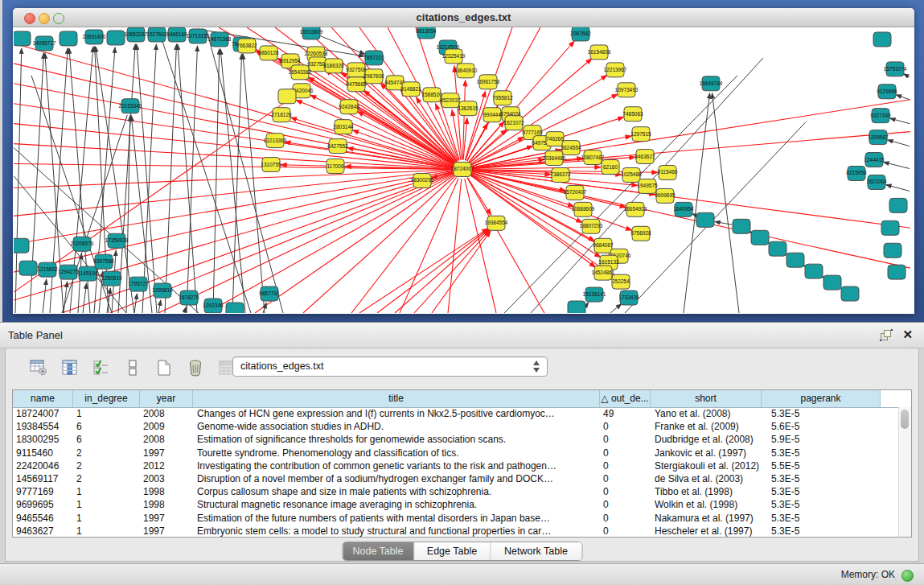 This screenshot has width=924, height=585. I want to click on table-cell: 1997, so click(166, 453).